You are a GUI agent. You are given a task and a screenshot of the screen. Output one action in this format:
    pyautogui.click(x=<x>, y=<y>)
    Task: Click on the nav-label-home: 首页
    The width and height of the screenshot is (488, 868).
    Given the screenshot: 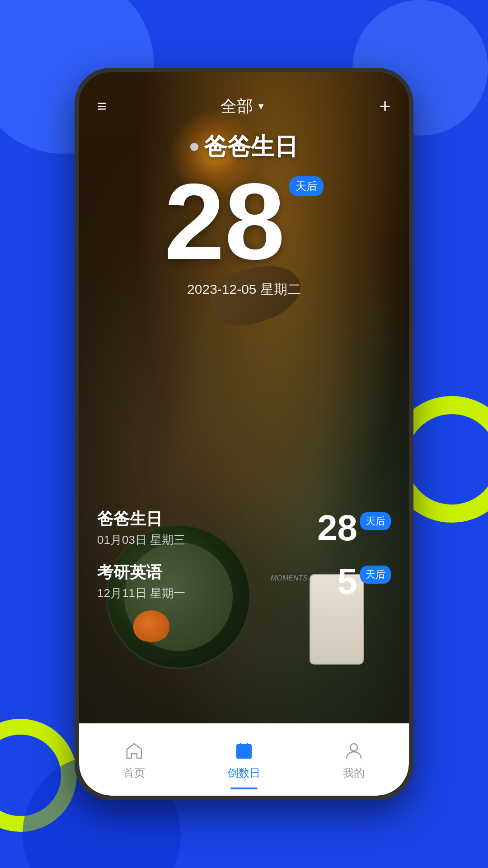 What is the action you would take?
    pyautogui.click(x=134, y=773)
    